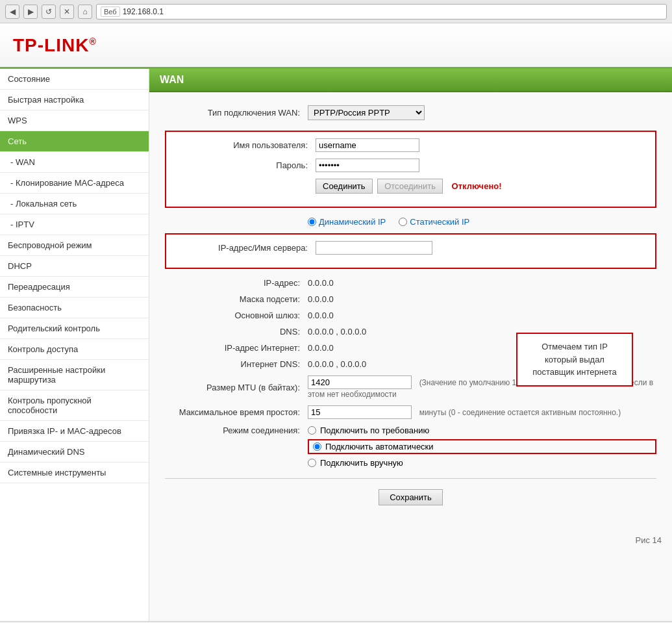 This screenshot has height=623, width=672. What do you see at coordinates (12, 12) in the screenshot?
I see `back-button: ◀` at bounding box center [12, 12].